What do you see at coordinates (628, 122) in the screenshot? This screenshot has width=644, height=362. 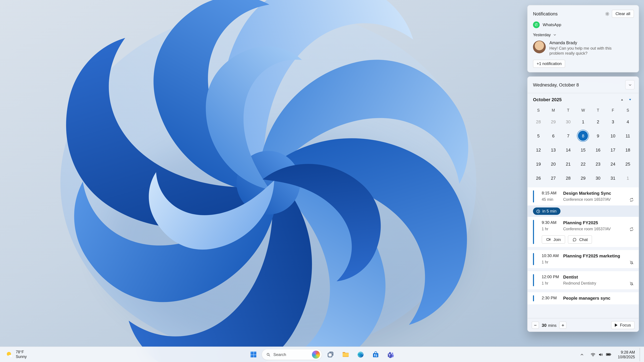 I see `calendar-day: 4` at bounding box center [628, 122].